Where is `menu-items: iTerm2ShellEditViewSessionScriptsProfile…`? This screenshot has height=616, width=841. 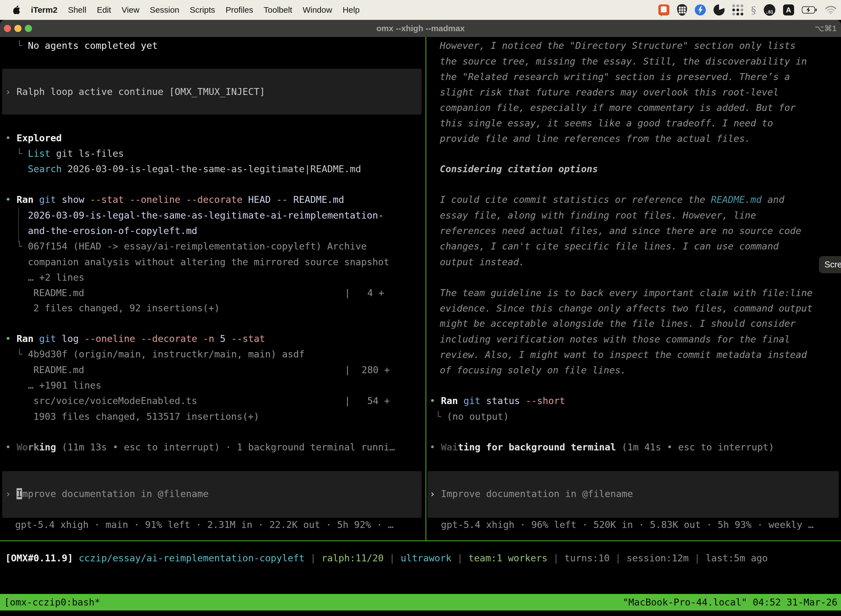 menu-items: iTerm2ShellEditViewSessionScriptsProfile… is located at coordinates (195, 10).